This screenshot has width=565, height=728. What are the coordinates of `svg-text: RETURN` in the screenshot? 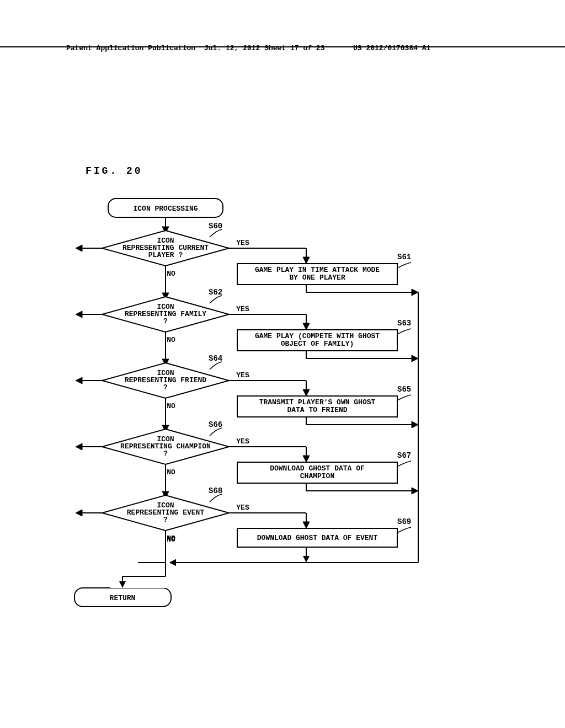 It's located at (122, 598).